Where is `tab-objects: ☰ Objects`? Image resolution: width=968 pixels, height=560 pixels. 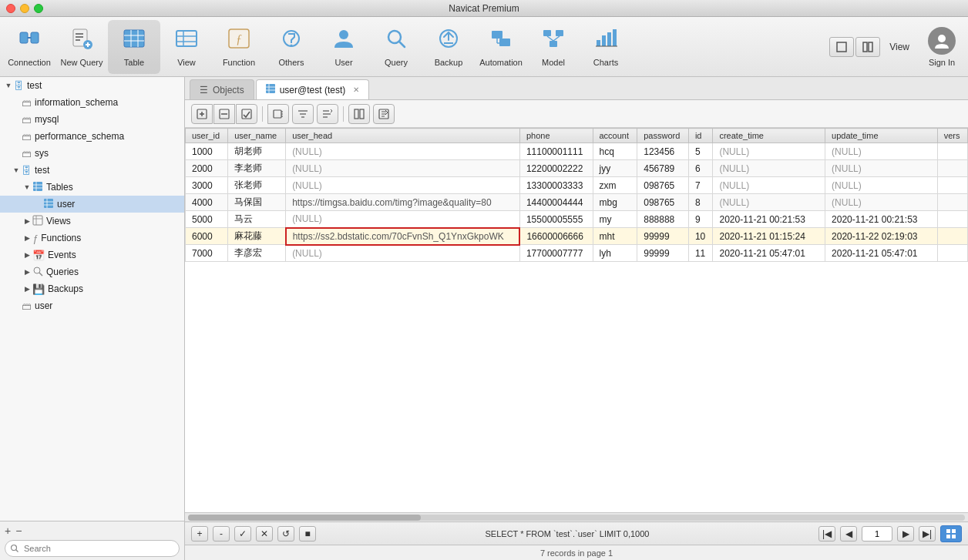 tab-objects: ☰ Objects is located at coordinates (222, 89).